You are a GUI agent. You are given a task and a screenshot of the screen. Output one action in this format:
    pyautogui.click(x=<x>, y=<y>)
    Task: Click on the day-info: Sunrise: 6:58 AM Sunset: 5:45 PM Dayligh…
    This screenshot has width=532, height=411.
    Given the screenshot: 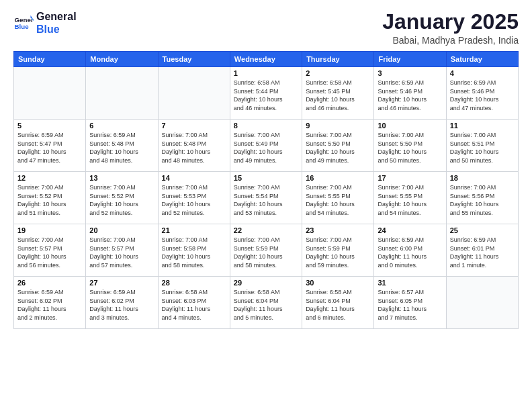 What is the action you would take?
    pyautogui.click(x=338, y=95)
    